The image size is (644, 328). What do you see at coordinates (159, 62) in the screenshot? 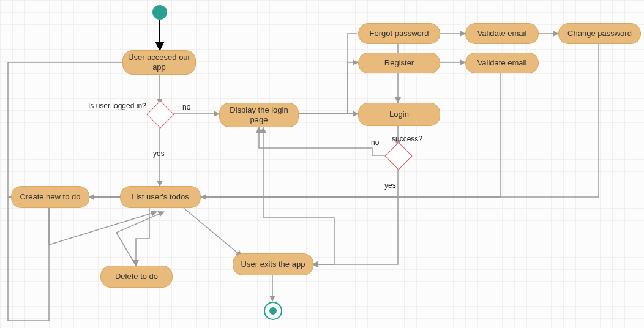
I see `node-user-accessed: User accesed our app` at bounding box center [159, 62].